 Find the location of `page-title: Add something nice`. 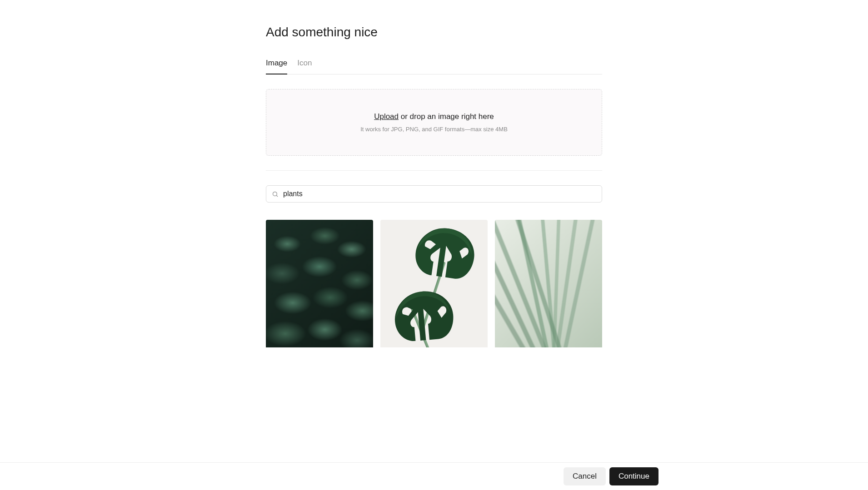

page-title: Add something nice is located at coordinates (434, 32).